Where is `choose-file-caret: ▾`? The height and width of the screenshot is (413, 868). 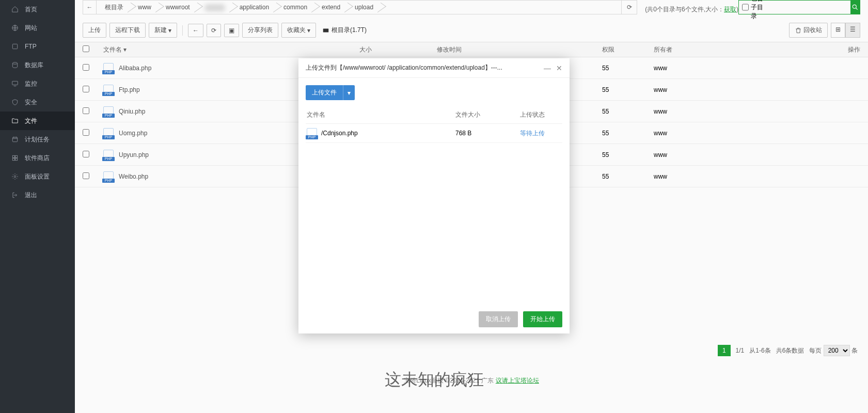
choose-file-caret: ▾ is located at coordinates (349, 93).